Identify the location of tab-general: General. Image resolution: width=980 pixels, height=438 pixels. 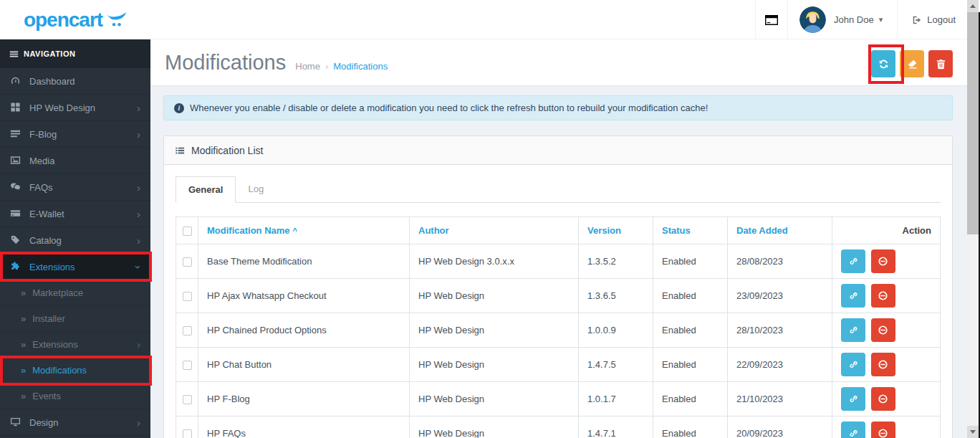
(206, 189).